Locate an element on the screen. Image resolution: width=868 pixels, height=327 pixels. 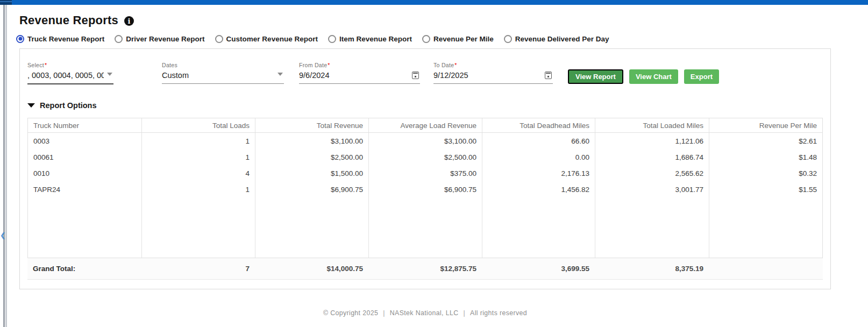
info-icon: i is located at coordinates (129, 21).